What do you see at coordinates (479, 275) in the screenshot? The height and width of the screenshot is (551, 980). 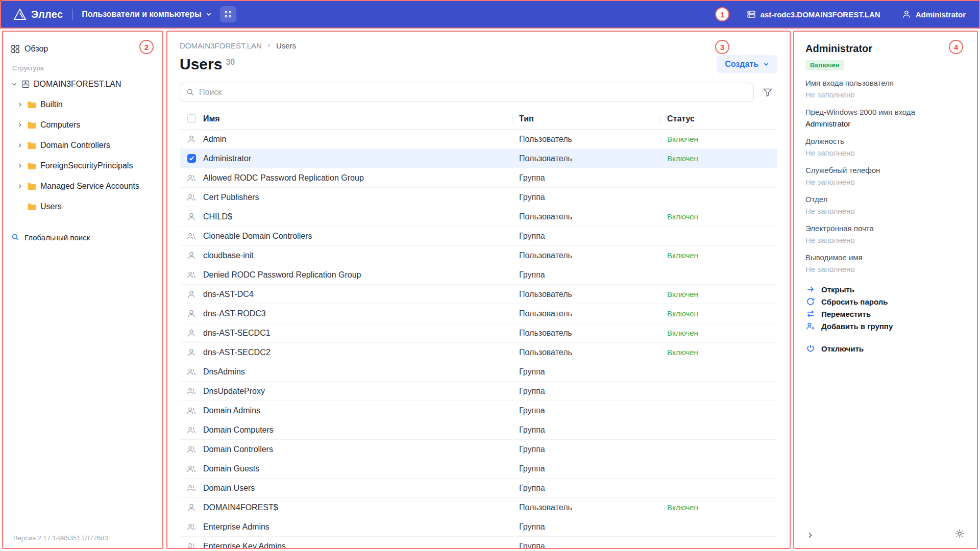 I see `table-row: Denied RODC Password Replication Group Г…` at bounding box center [479, 275].